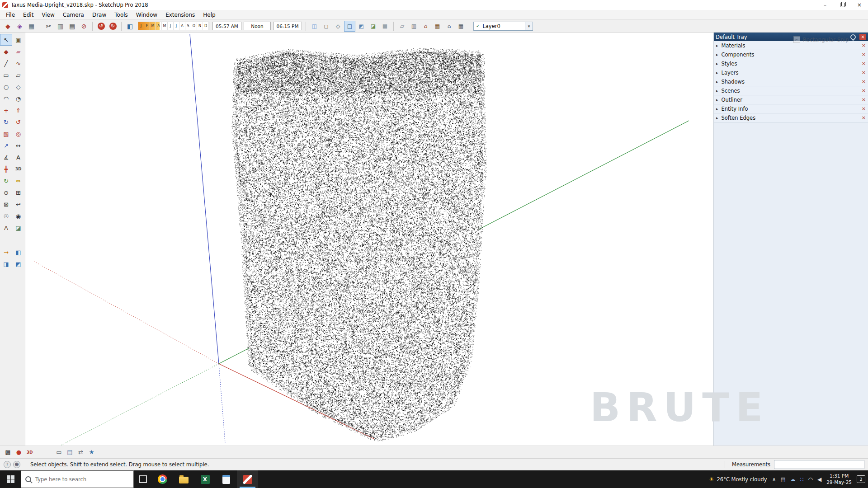  I want to click on wireframe-style-button: ◇, so click(338, 26).